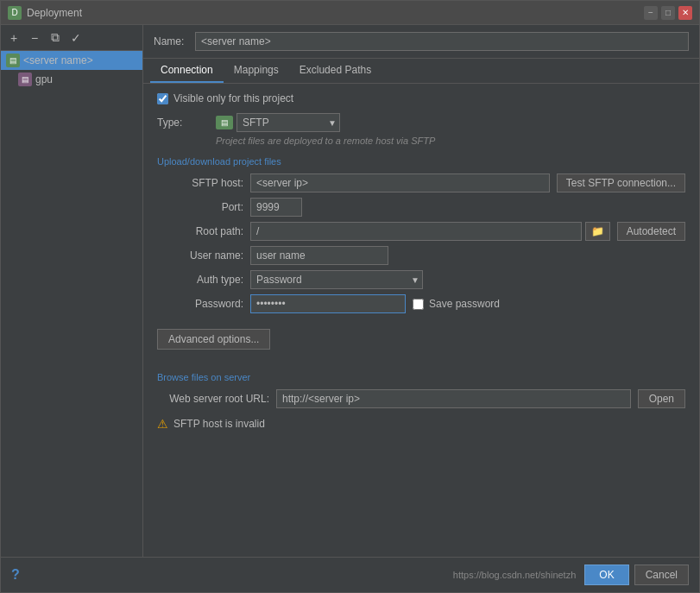 This screenshot has height=593, width=700. Describe the element at coordinates (421, 377) in the screenshot. I see `browse-section-title: Browse files on server` at that location.